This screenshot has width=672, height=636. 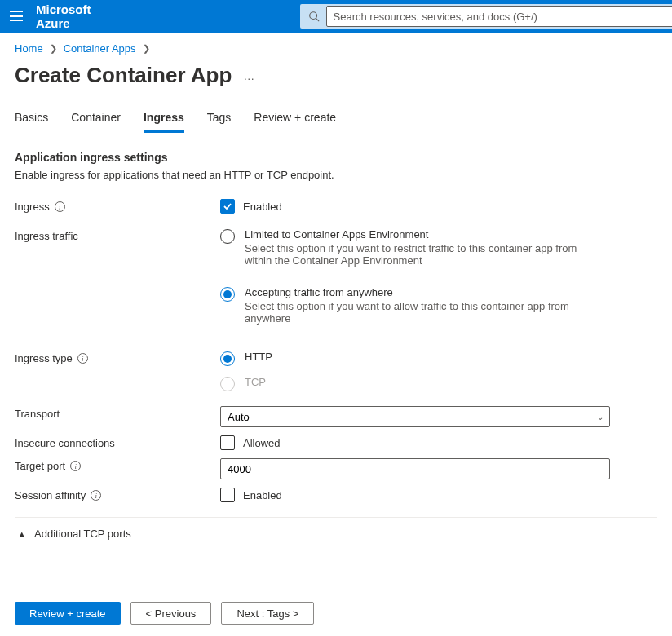 What do you see at coordinates (228, 206) in the screenshot?
I see `ingress-enabled-checkbox` at bounding box center [228, 206].